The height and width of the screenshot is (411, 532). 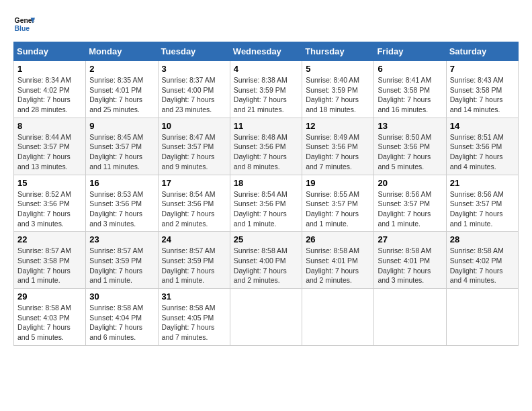 I want to click on calendar-day-13: 13Sunrise: 8:50 AM Sunset: 3:56 PM Dayli…, so click(x=410, y=146).